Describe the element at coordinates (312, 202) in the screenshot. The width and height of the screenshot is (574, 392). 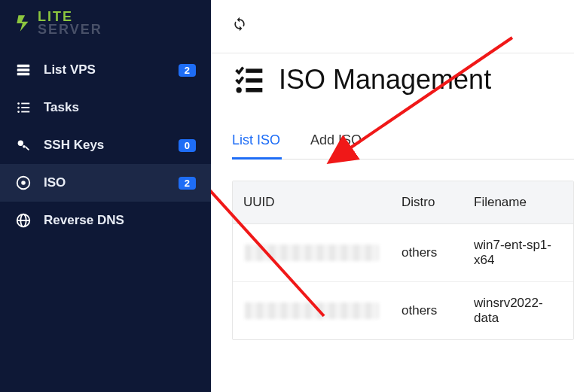
I see `th-uuid: UUID` at that location.